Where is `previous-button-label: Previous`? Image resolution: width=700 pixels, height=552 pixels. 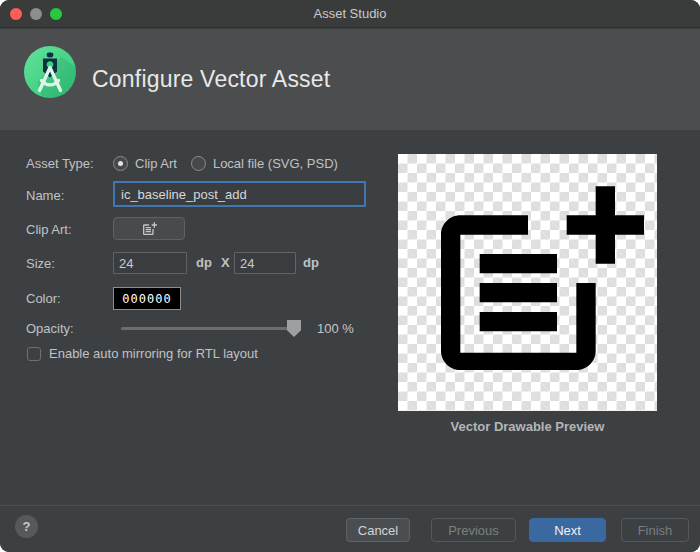
previous-button-label: Previous is located at coordinates (474, 530).